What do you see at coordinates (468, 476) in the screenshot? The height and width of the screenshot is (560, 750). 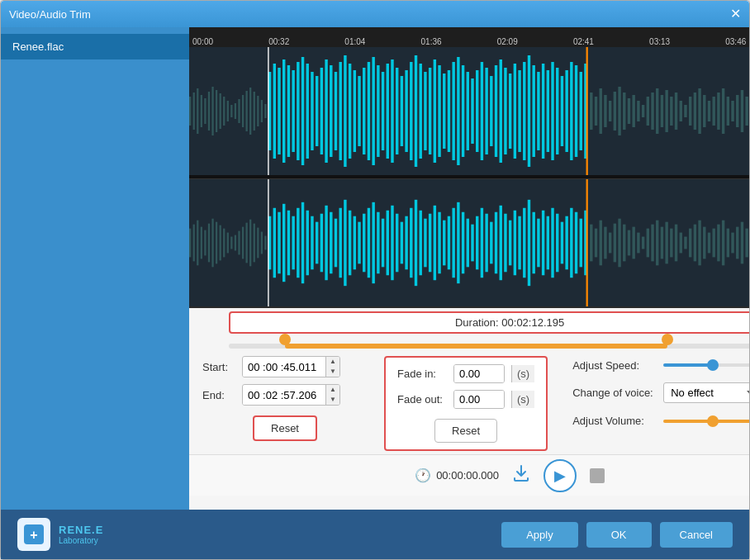 I see `playback-time: 00:00:00.000` at bounding box center [468, 476].